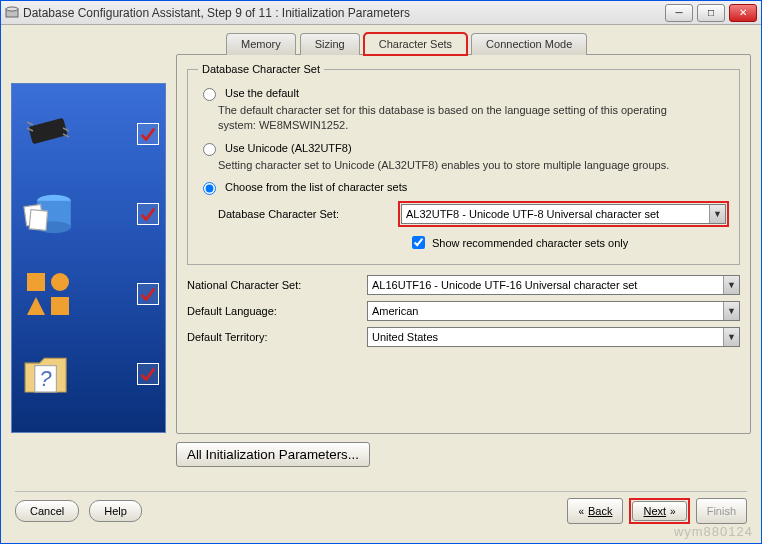 The image size is (762, 544). I want to click on use-unicode-desc: Setting character set to Unicode (AL32UT…, so click(453, 166).